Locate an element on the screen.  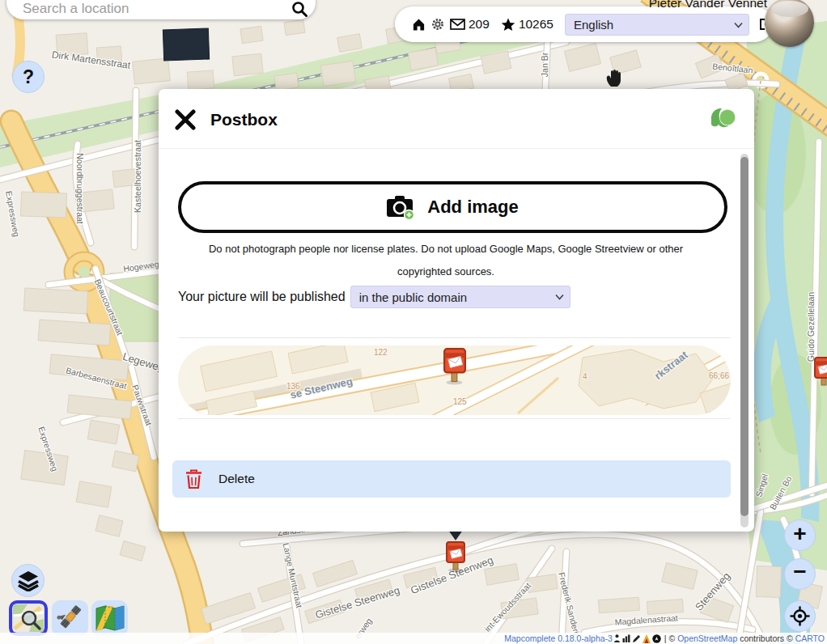
user-stat-icon is located at coordinates (617, 638).